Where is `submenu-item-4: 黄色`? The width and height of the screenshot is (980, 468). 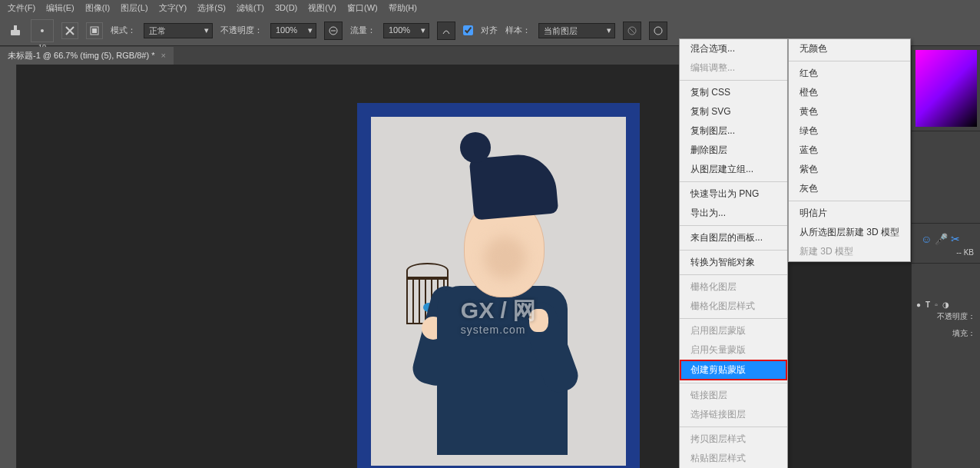
submenu-item-4: 黄色 is located at coordinates (849, 112).